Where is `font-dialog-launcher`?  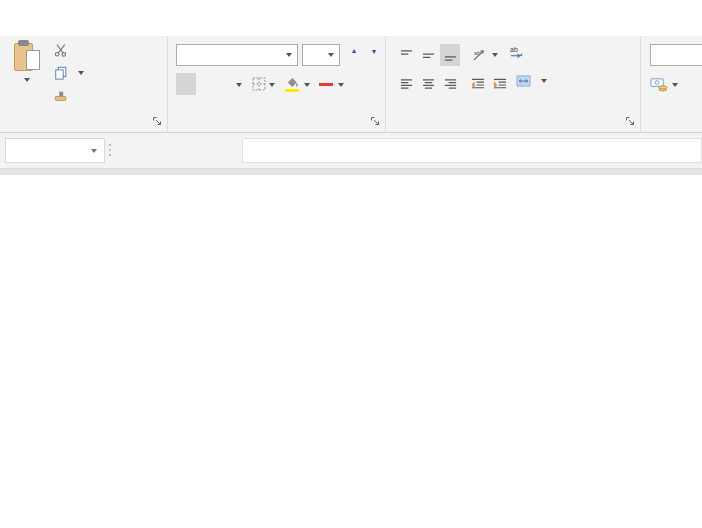 font-dialog-launcher is located at coordinates (376, 122).